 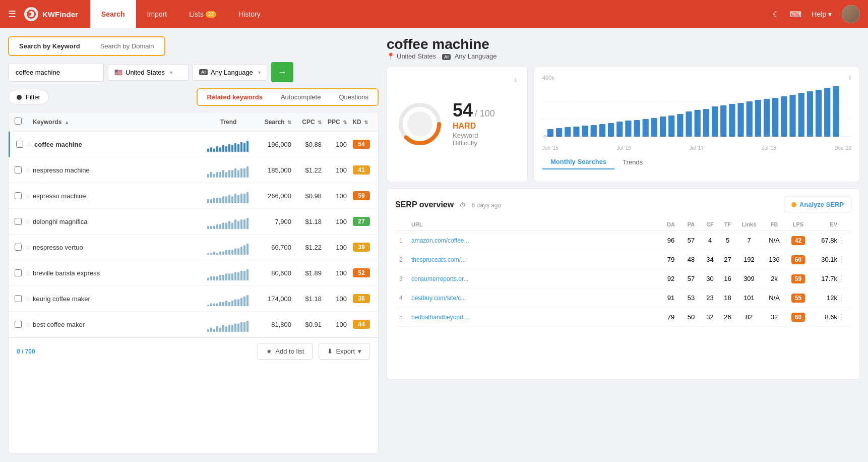 I want to click on tab-related-keywords: Related keywords, so click(x=235, y=97).